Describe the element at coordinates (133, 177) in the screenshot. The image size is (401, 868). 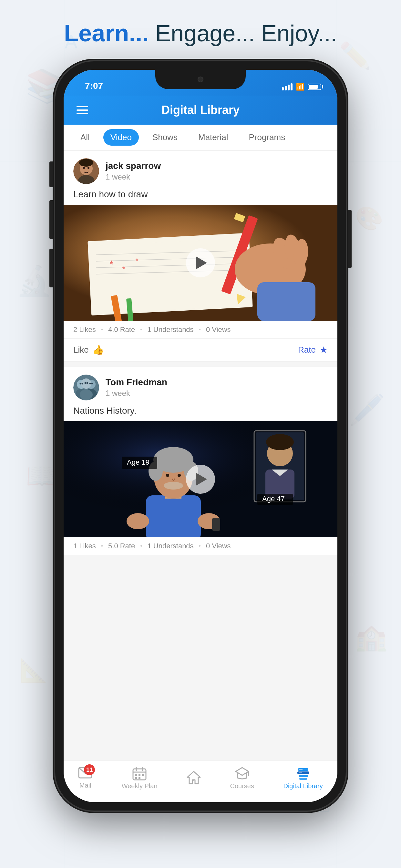
I see `post-time-jack: 1 week` at that location.